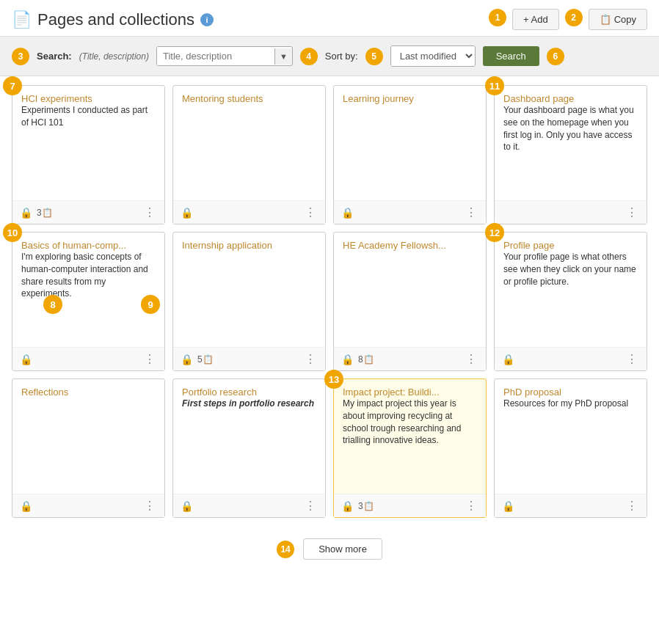 This screenshot has width=659, height=644. What do you see at coordinates (330, 18) in the screenshot?
I see `page-header: 📄 Pages and collections i 1 + Add 2 📋 Co…` at bounding box center [330, 18].